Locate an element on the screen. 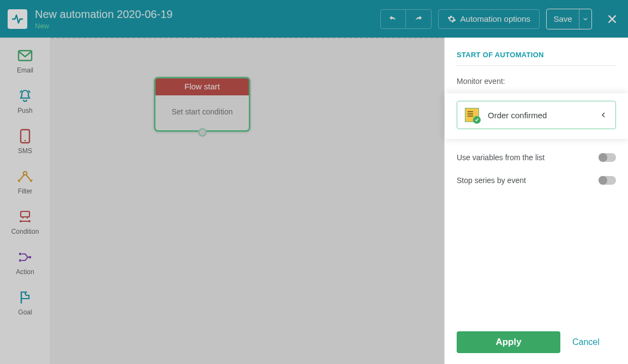 This screenshot has width=628, height=364. pulse-icon is located at coordinates (17, 19).